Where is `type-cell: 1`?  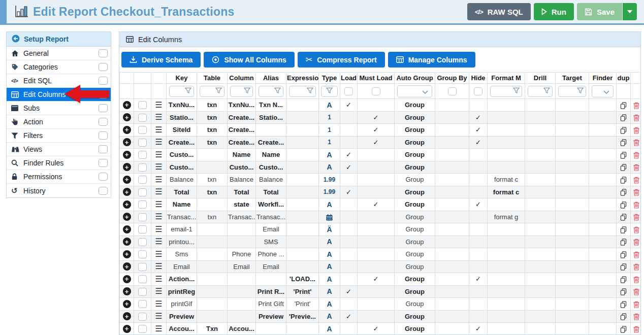 type-cell: 1 is located at coordinates (330, 118).